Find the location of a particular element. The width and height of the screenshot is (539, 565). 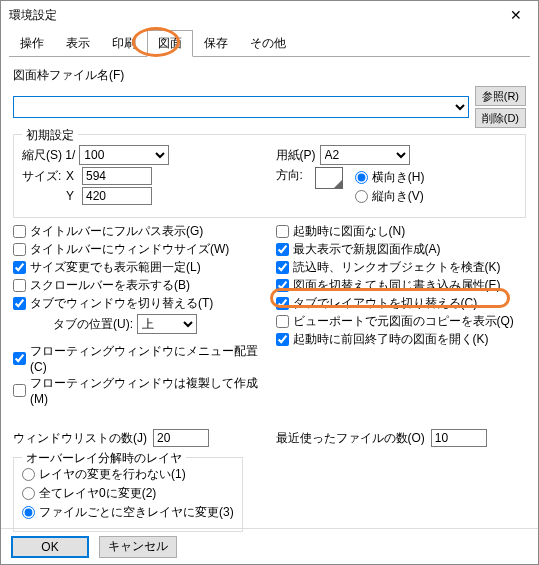

orient-label: 方向: is located at coordinates (290, 176).